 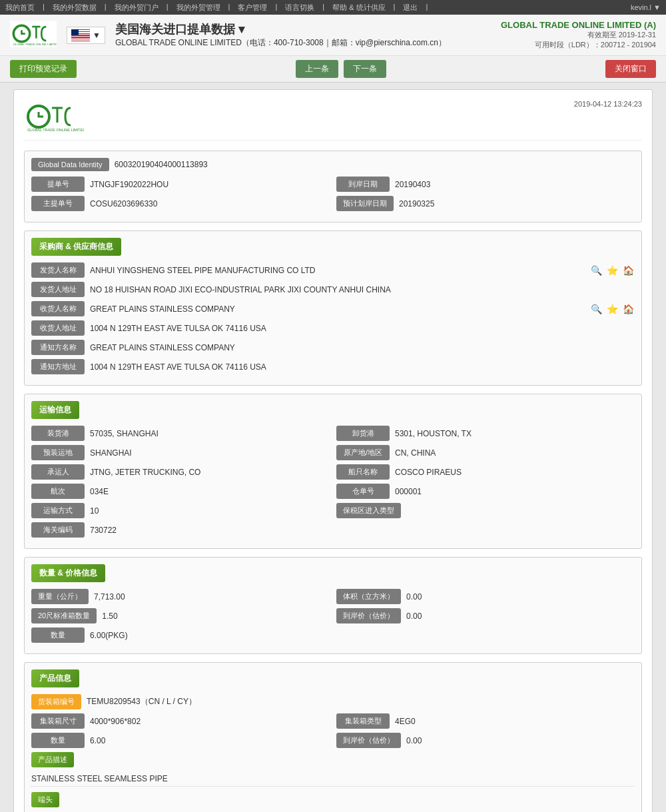 I want to click on brand-name: GLOBAL TRADE ONLINE LIMITED (A), so click(x=578, y=25).